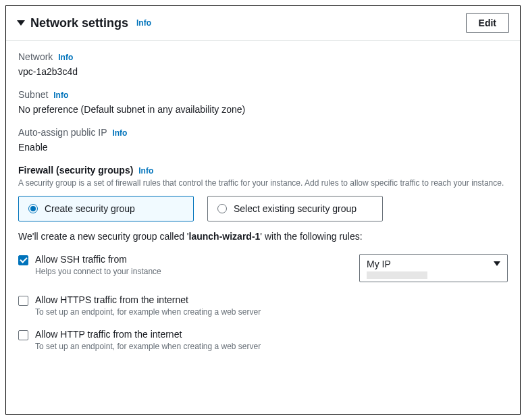 This screenshot has width=526, height=420. What do you see at coordinates (433, 268) in the screenshot?
I see `ssh-source-select-wrap: My IP` at bounding box center [433, 268].